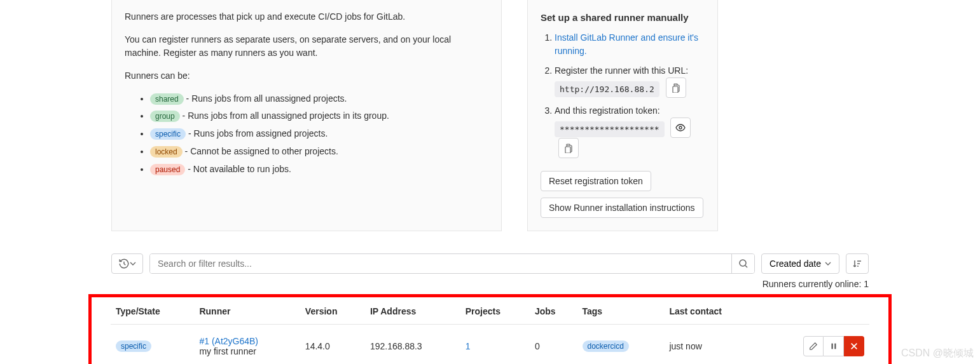  I want to click on col-type: Type/State, so click(153, 311).